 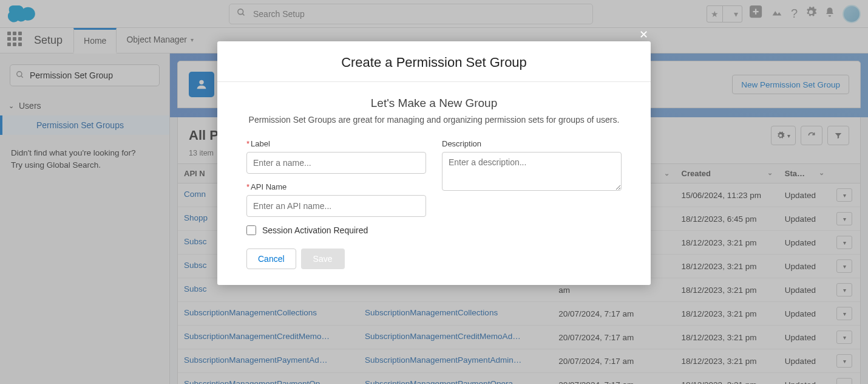 I want to click on description-textarea, so click(x=532, y=171).